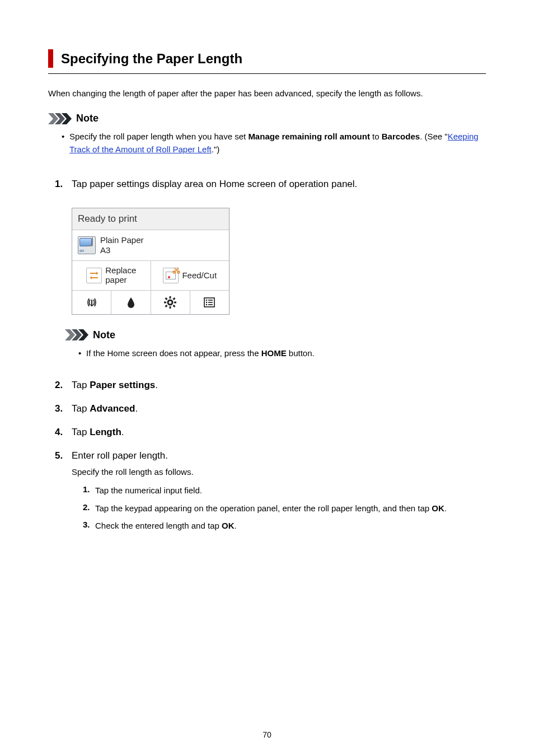 The height and width of the screenshot is (756, 534). I want to click on paper-line1: Plain Paper, so click(122, 240).